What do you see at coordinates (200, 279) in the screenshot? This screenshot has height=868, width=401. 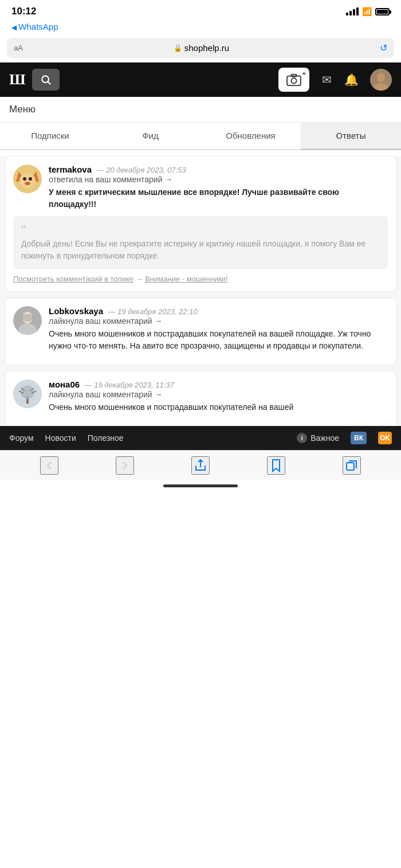 I see `comment-link: Посмотреть комментарий в топике → Вниман…` at bounding box center [200, 279].